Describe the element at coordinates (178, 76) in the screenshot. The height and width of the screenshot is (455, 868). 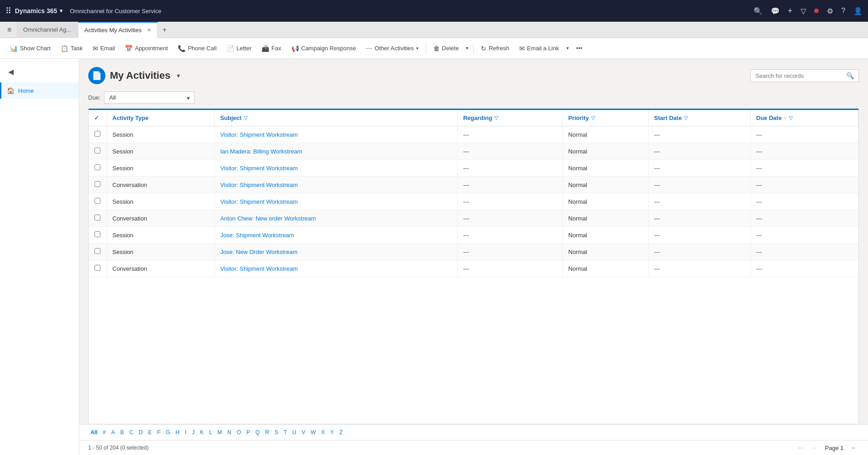
I see `view-title-chevron: ▾` at that location.